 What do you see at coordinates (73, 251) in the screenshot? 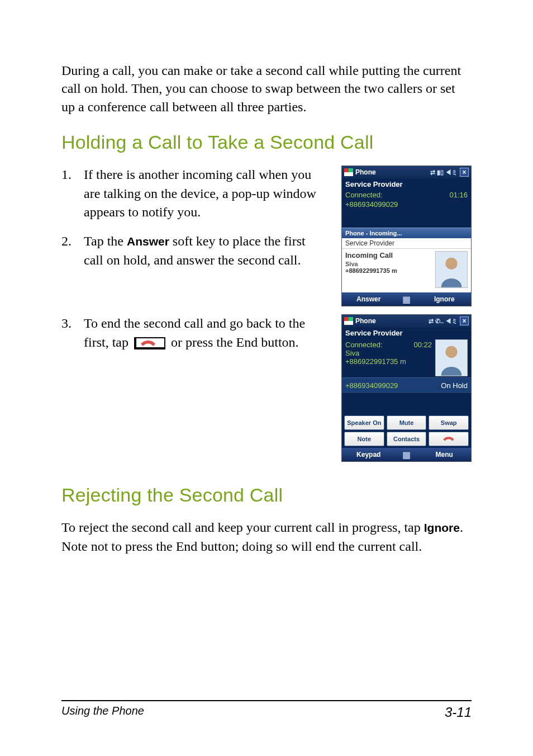
I see `step-number: 2.` at bounding box center [73, 251].